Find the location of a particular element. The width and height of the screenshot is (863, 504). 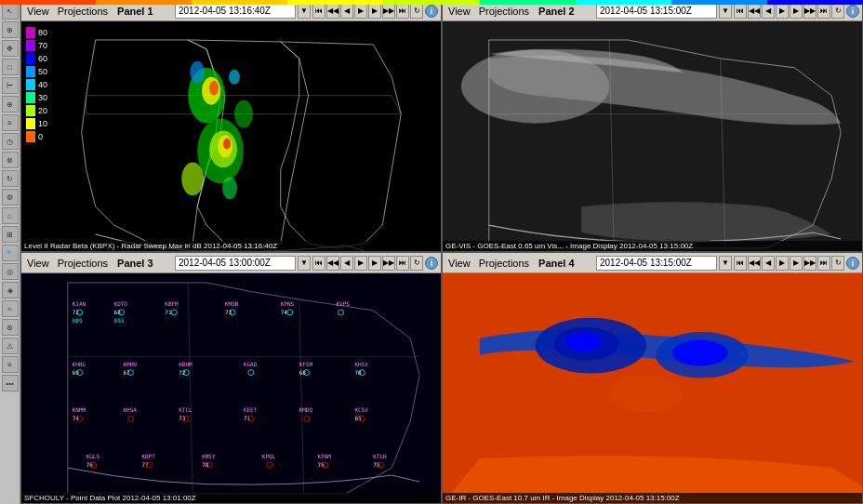

panel-3-play-btn: ▶ is located at coordinates (361, 263).